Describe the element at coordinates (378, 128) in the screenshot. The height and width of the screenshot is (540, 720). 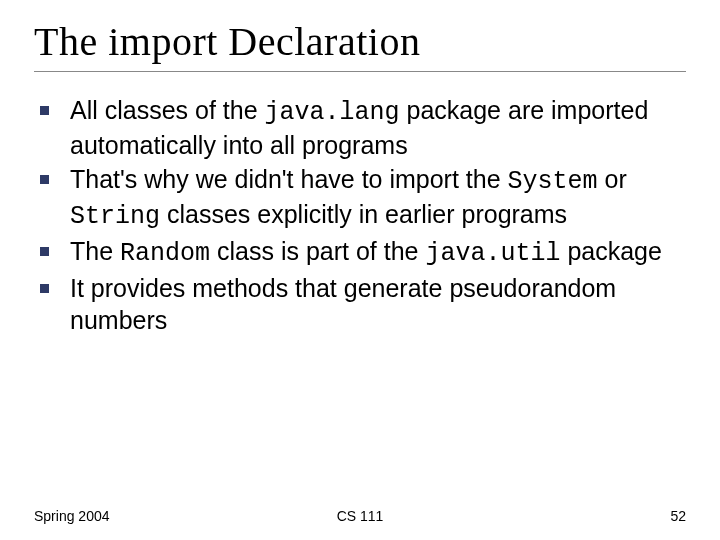
I see `list-item: All classes of the java.lang package are…` at that location.